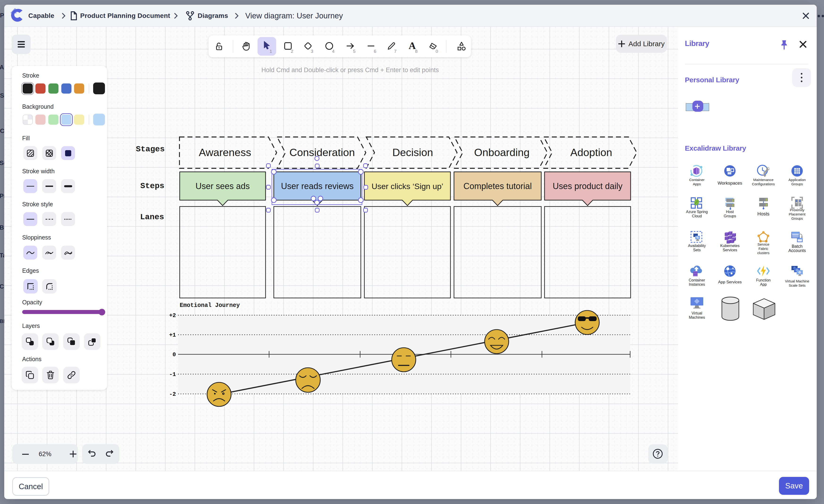 This screenshot has height=504, width=824. I want to click on svg-text: +2, so click(173, 316).